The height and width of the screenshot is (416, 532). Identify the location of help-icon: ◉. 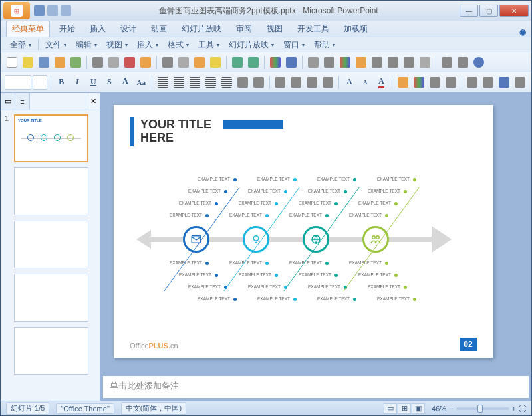
(523, 32).